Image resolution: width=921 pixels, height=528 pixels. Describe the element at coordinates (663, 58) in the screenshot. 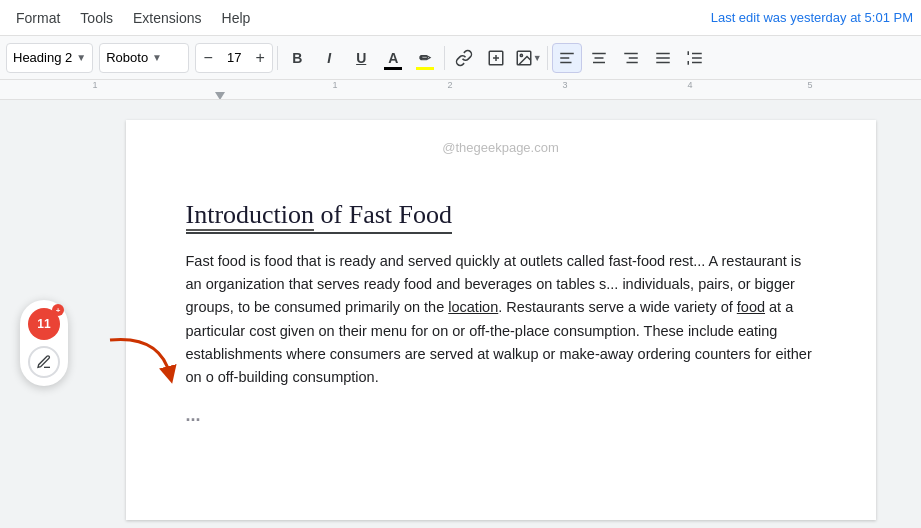

I see `align-justify-icon` at that location.